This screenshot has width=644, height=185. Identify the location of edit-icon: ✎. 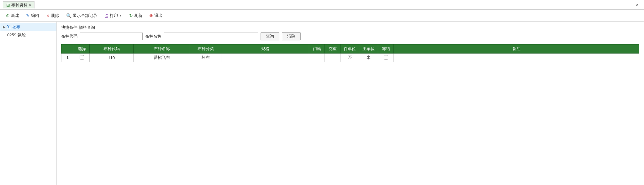
(28, 16).